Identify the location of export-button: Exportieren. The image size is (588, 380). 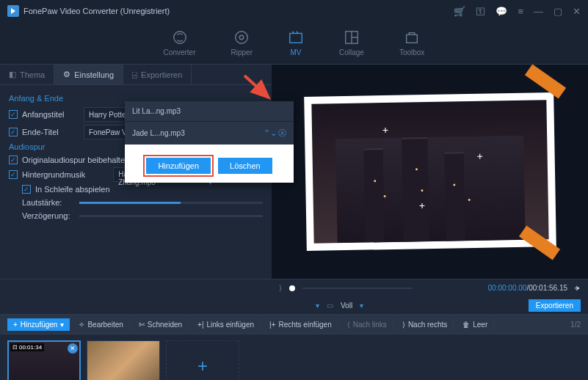
(555, 305).